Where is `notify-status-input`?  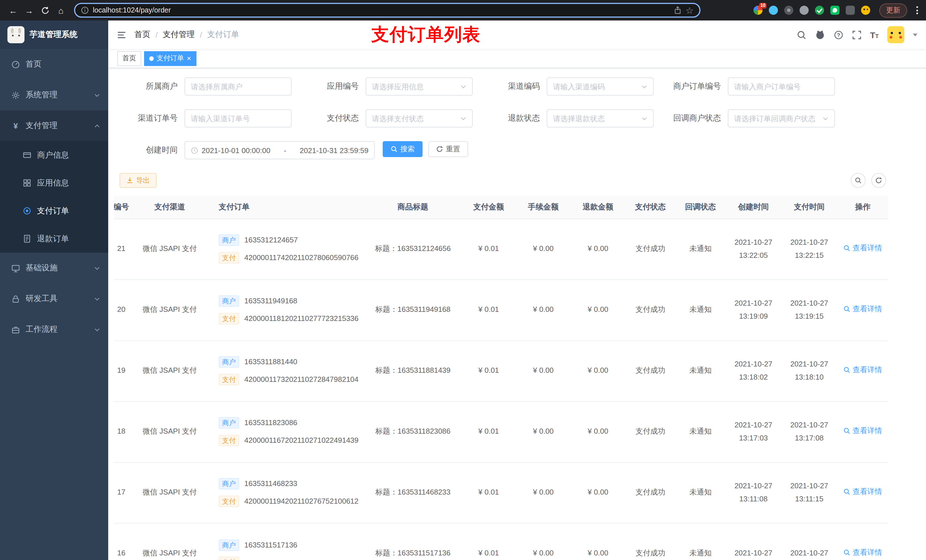 notify-status-input is located at coordinates (776, 119).